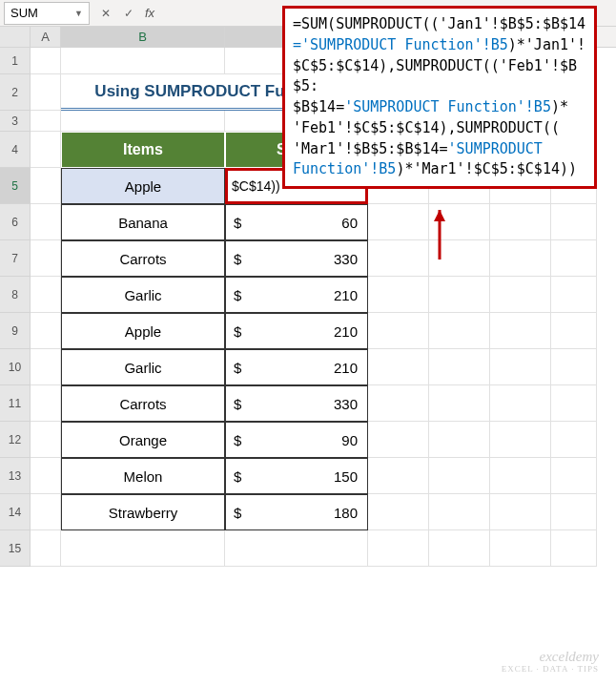  I want to click on fx-icon: fx, so click(150, 13).